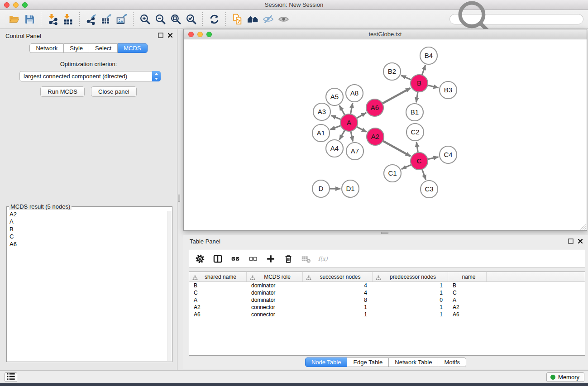 The image size is (588, 386). What do you see at coordinates (68, 19) in the screenshot?
I see `import-table-icon` at bounding box center [68, 19].